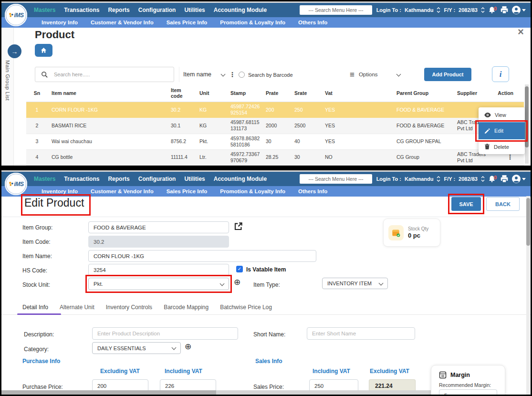 The width and height of the screenshot is (532, 396). What do you see at coordinates (165, 333) in the screenshot?
I see `description-field` at bounding box center [165, 333].